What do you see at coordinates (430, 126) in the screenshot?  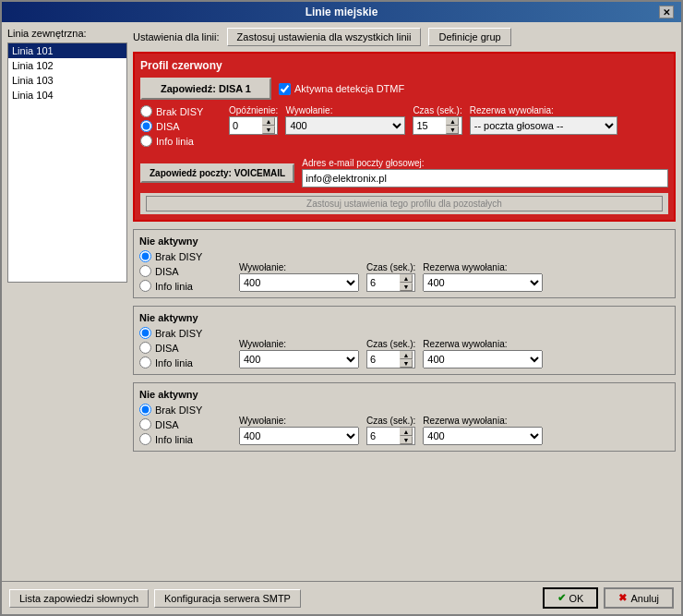 I see `czas-input` at bounding box center [430, 126].